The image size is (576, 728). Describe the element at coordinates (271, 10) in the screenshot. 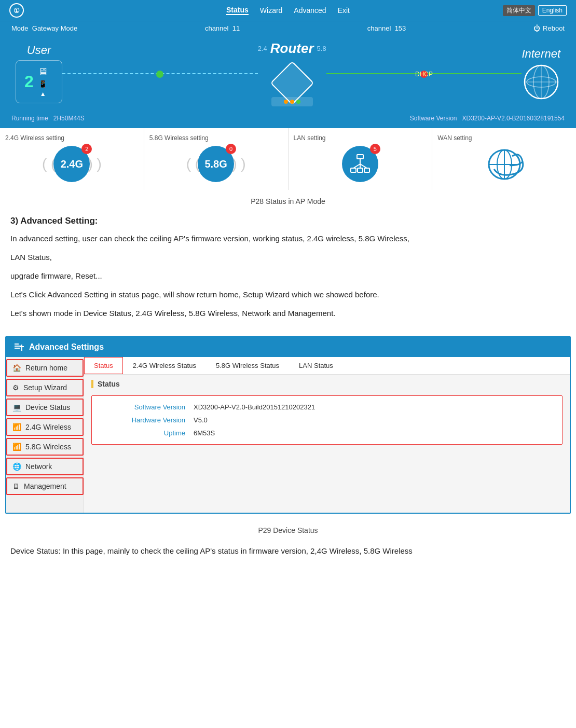

I see `nav-wizard: Wizard` at that location.